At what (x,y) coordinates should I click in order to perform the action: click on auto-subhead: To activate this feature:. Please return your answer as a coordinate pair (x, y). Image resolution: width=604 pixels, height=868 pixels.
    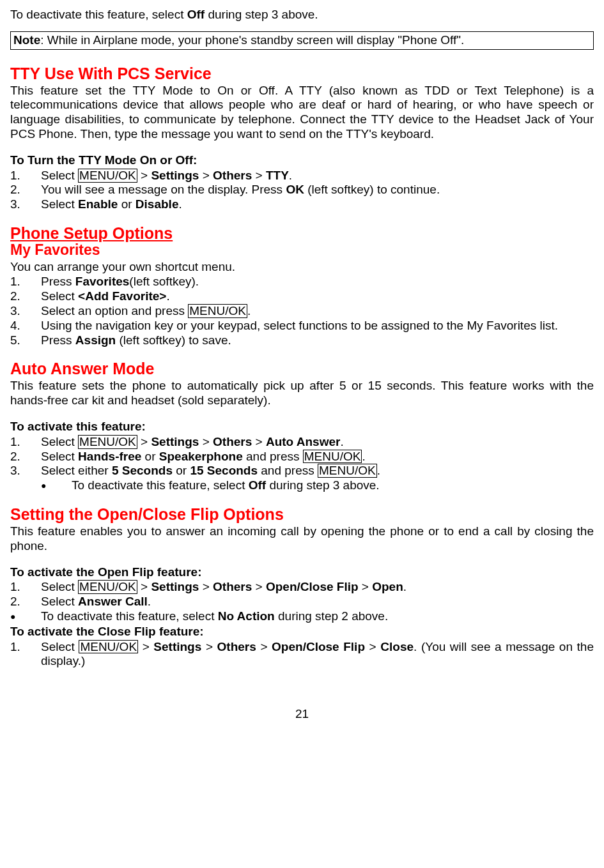
    Looking at the image, I should click on (302, 427).